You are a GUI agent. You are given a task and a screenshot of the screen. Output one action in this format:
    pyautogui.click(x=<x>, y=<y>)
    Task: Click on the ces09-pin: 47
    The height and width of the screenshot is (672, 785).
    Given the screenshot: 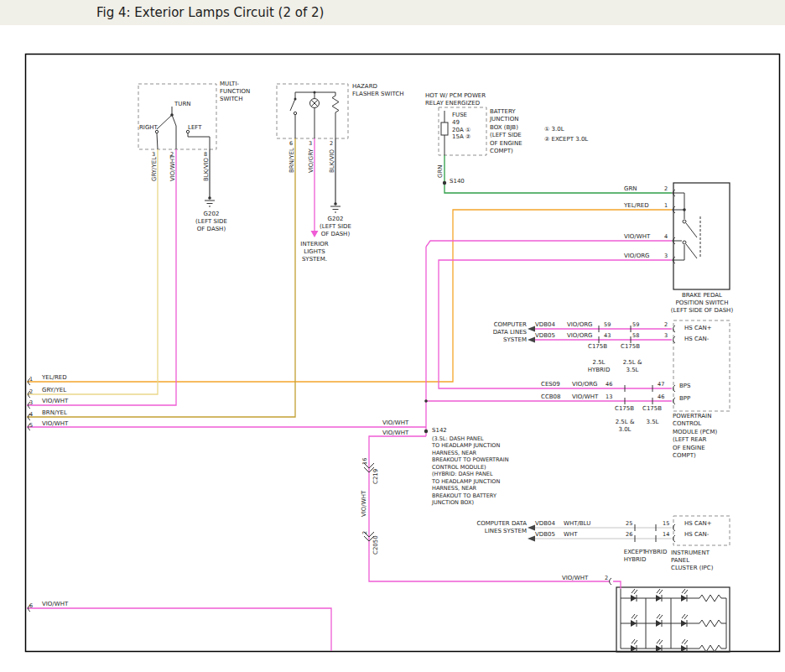 What is the action you would take?
    pyautogui.click(x=661, y=384)
    